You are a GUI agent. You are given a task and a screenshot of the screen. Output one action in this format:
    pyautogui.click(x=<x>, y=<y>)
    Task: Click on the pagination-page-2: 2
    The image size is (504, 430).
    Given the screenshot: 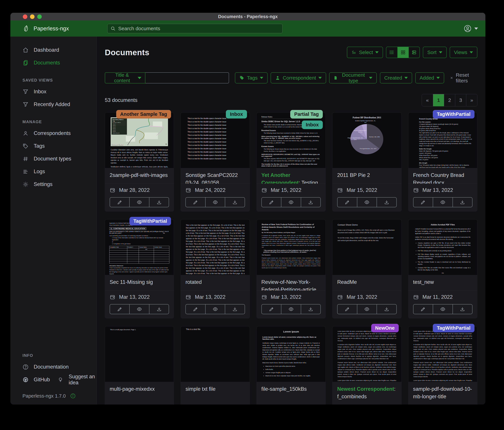 What is the action you would take?
    pyautogui.click(x=450, y=100)
    